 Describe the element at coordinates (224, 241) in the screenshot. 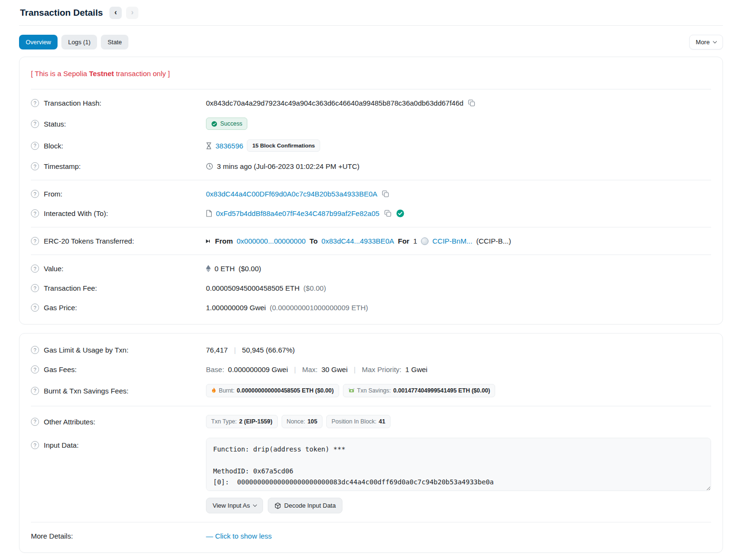

I see `erc20-from-word: From` at that location.